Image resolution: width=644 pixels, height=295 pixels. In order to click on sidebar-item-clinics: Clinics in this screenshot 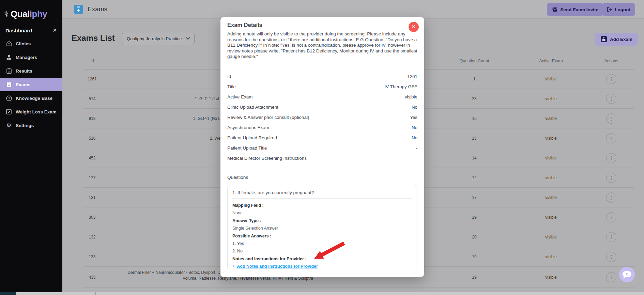, I will do `click(31, 44)`.